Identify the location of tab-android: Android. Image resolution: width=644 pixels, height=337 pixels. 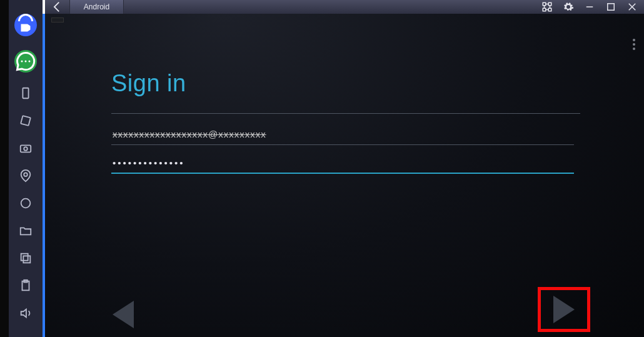
(97, 7).